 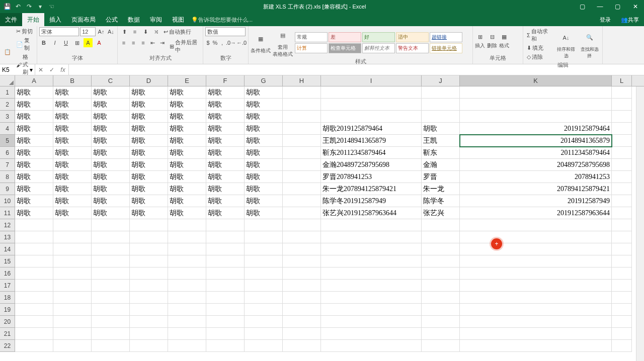 What do you see at coordinates (208, 43) in the screenshot?
I see `currency-icon: $` at bounding box center [208, 43].